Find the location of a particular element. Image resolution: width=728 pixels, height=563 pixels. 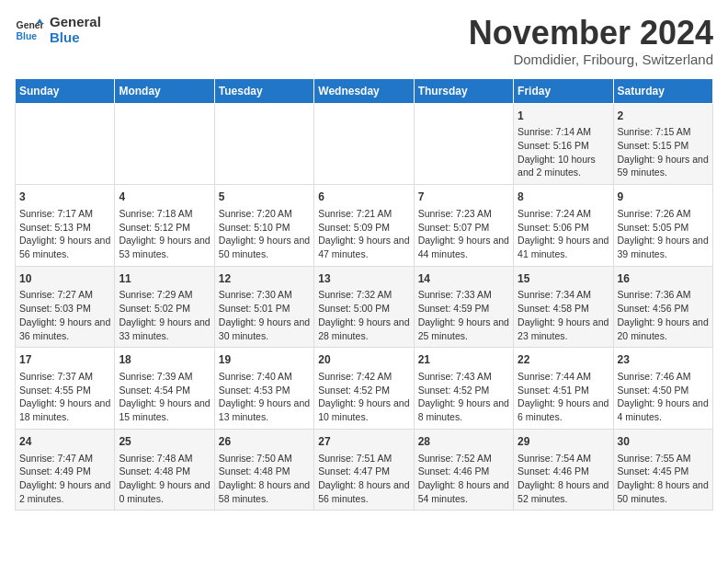

weekday-header-thursday: Thursday is located at coordinates (463, 90).